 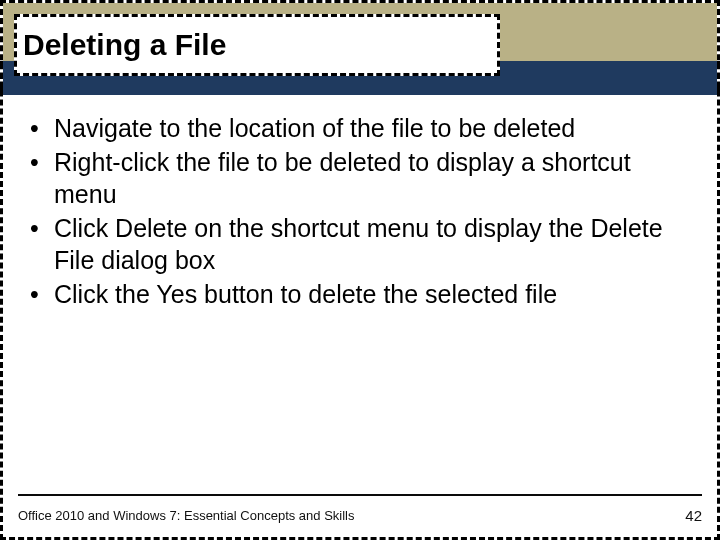 I want to click on slide-title: Deleting a File, so click(x=124, y=45).